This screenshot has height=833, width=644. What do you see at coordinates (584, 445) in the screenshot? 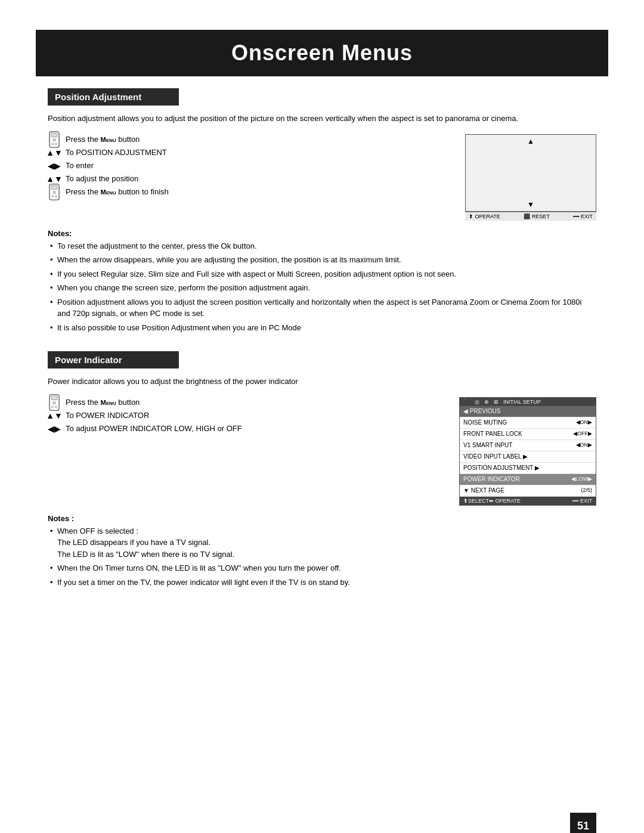
I see `menu-row-v1smart-val: ◀ON▶` at bounding box center [584, 445].